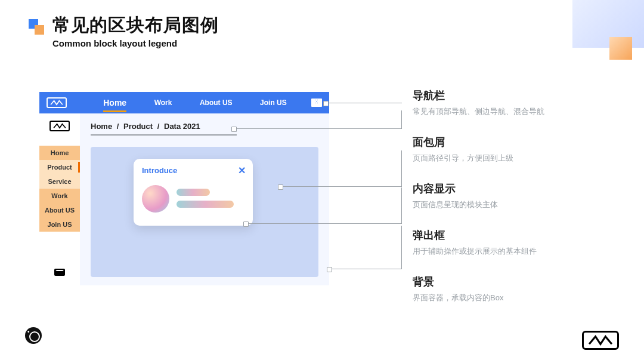 Image resolution: width=644 pixels, height=363 pixels. Describe the element at coordinates (195, 103) in the screenshot. I see `top-nav-items: Home Work About US Join US` at that location.